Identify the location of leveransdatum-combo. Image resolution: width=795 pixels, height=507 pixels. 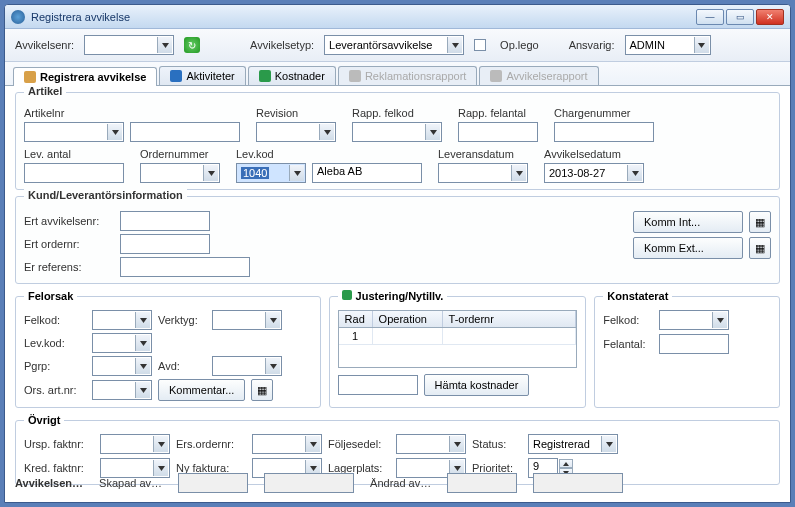
(483, 173).